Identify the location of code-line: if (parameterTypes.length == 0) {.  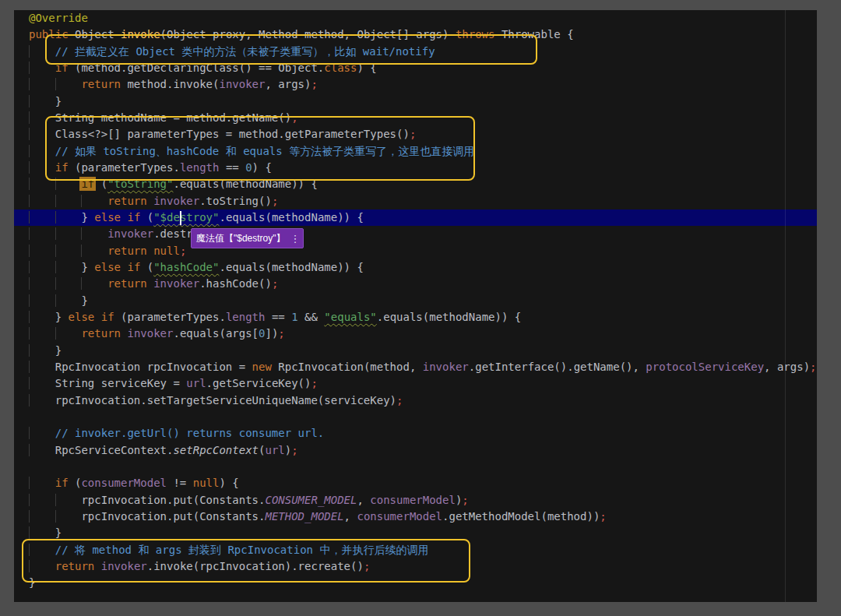
(423, 168).